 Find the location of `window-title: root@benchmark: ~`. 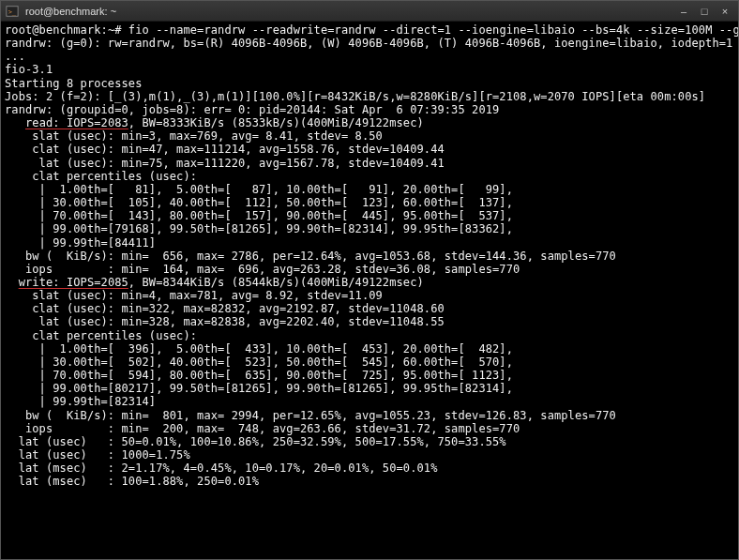

window-title: root@benchmark: ~ is located at coordinates (349, 11).